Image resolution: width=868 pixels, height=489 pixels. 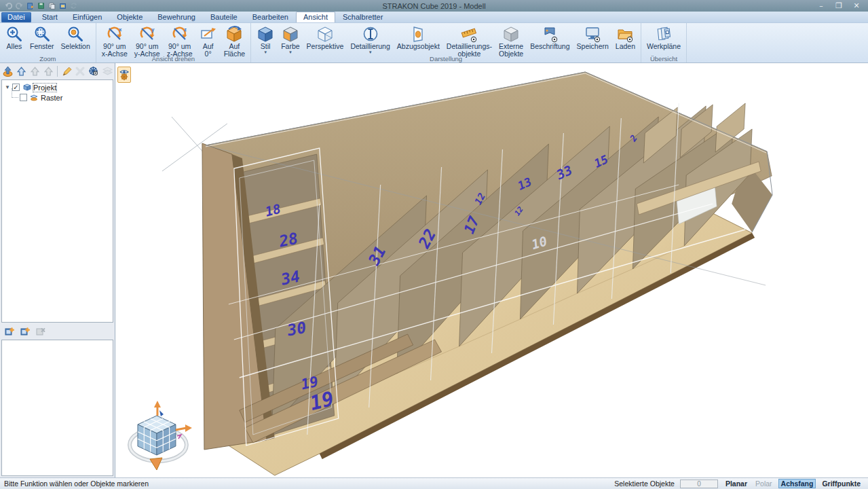 What do you see at coordinates (76, 41) in the screenshot?
I see `button-selektion: Selektion` at bounding box center [76, 41].